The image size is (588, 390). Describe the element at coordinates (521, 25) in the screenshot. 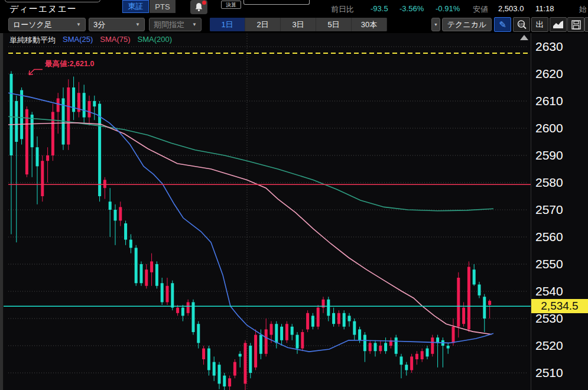

I see `zoom-123-button: 123` at that location.